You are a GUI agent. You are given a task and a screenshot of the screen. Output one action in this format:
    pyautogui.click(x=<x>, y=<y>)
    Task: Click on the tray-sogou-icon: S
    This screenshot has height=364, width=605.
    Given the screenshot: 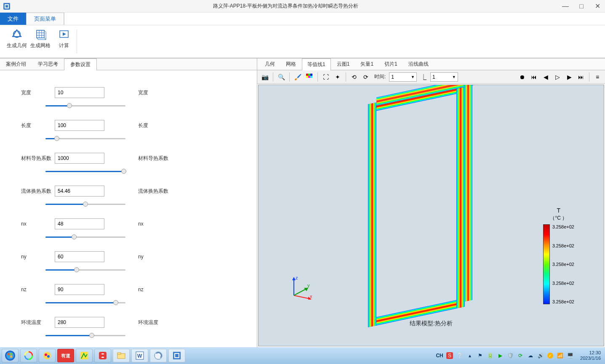 What is the action you would take?
    pyautogui.click(x=450, y=356)
    